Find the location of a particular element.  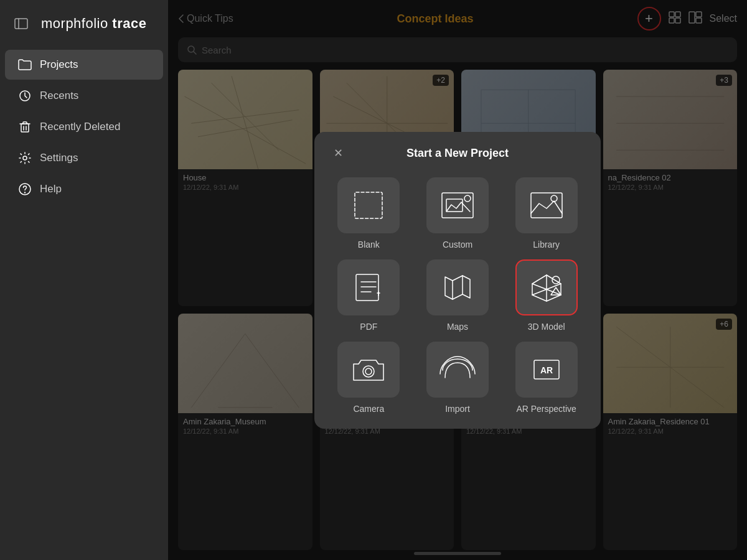

sidebar-item-help-label: Help is located at coordinates (51, 189).